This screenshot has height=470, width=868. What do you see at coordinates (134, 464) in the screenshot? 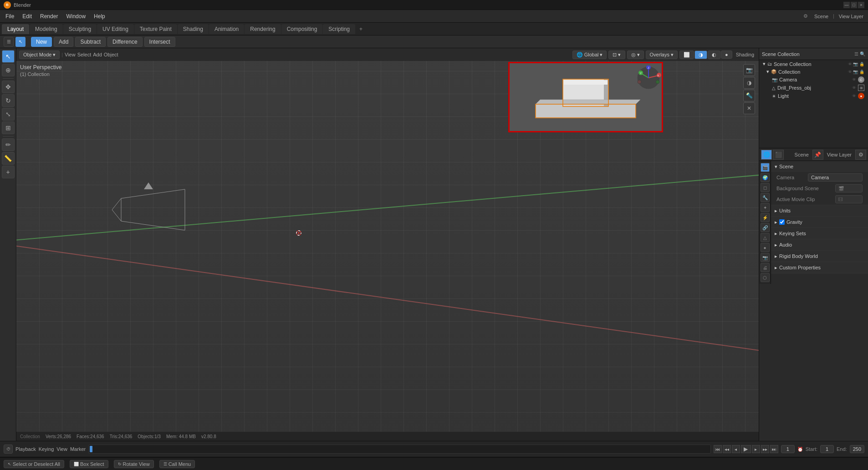
I see `rotate-view-button: ↻ Rotate View` at bounding box center [134, 464].